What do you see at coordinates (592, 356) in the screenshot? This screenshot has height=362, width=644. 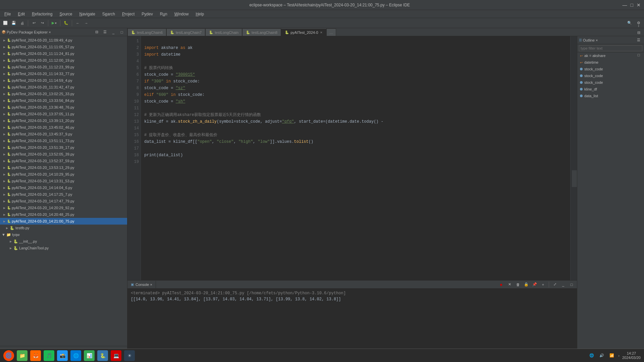 I see `taskbar-network: 🌐` at bounding box center [592, 356].